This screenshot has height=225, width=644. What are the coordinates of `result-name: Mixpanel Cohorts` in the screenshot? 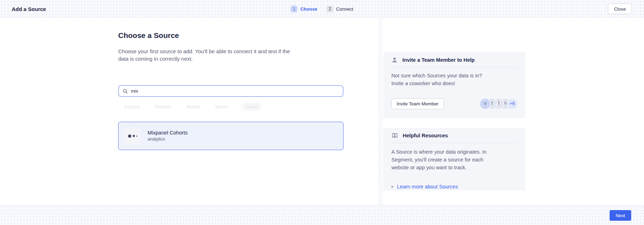 It's located at (167, 133).